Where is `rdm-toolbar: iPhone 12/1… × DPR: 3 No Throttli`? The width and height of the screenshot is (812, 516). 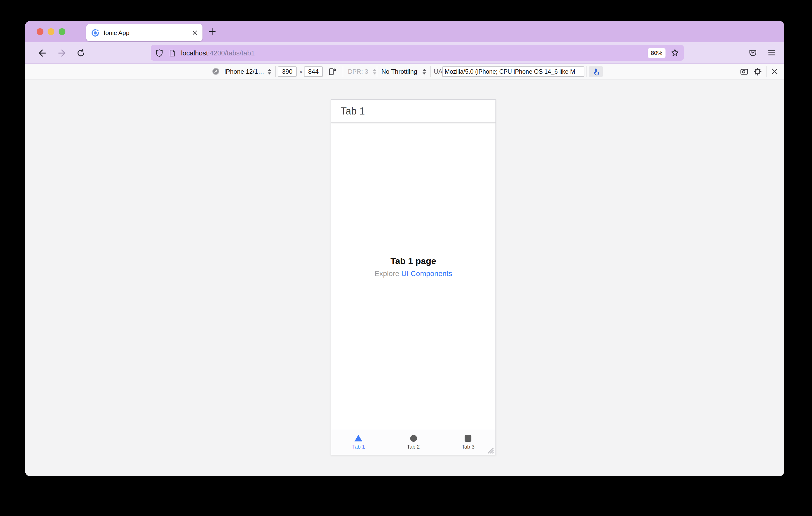
rdm-toolbar: iPhone 12/1… × DPR: 3 No Throttli is located at coordinates (405, 71).